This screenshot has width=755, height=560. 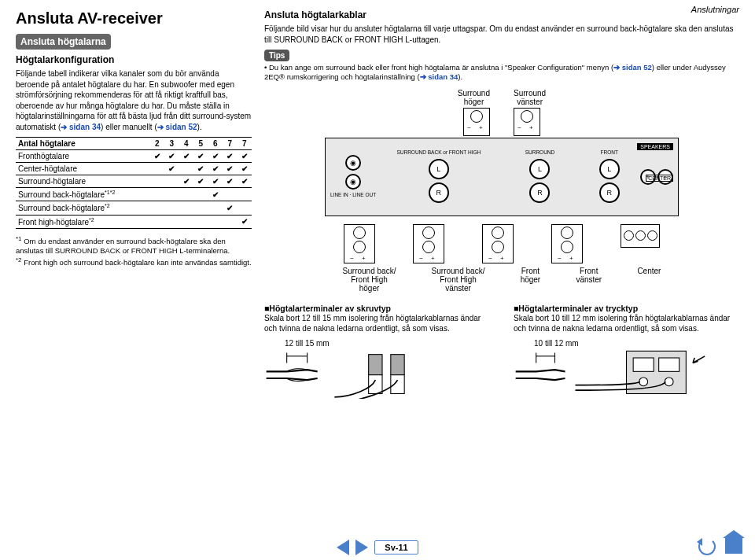 What do you see at coordinates (655, 146) in the screenshot?
I see `badge-speakers: SPEAKERS` at bounding box center [655, 146].